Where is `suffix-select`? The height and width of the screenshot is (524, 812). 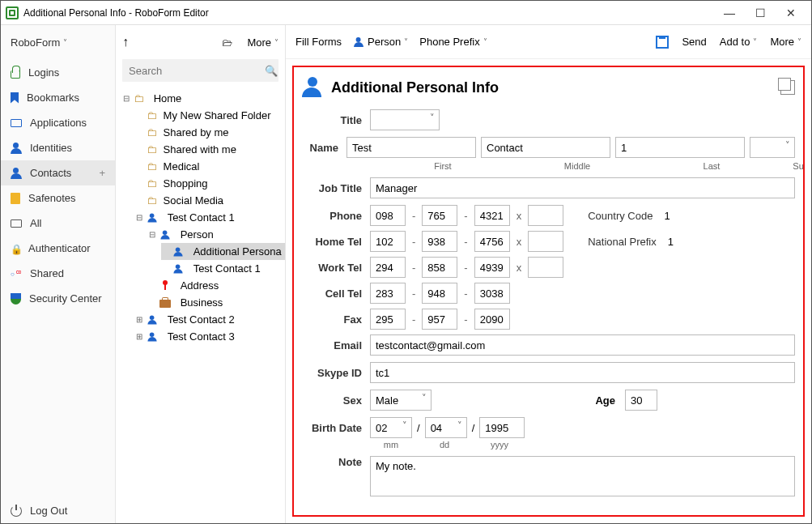
suffix-select is located at coordinates (772, 147).